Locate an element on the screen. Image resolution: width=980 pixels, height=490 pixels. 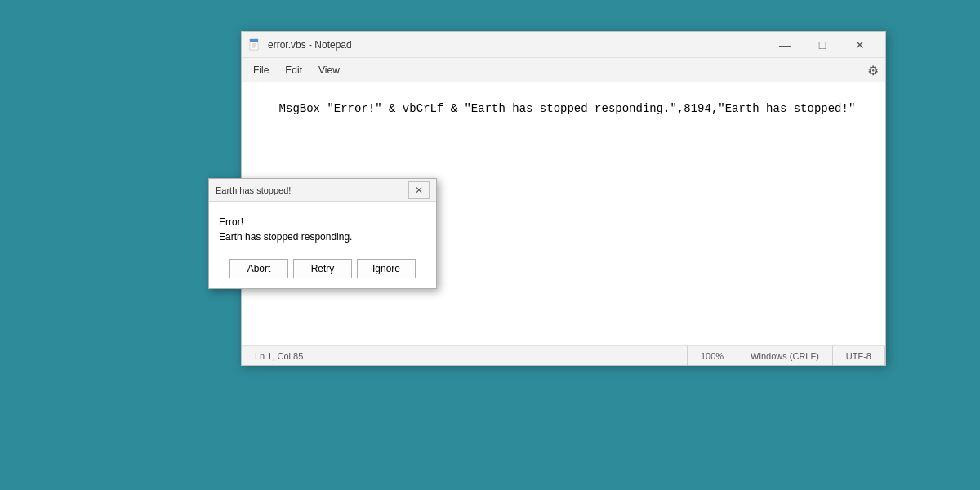
dialog-titlebar: Earth has stopped! ✕ is located at coordinates (323, 190).